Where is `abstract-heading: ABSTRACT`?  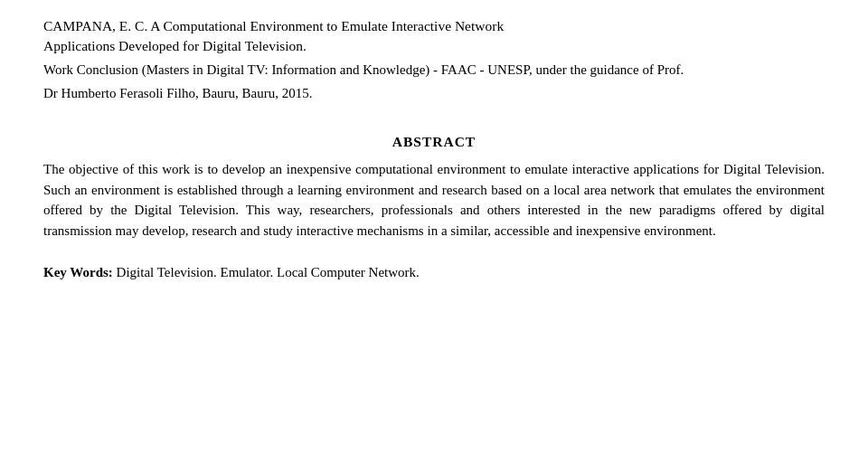 abstract-heading: ABSTRACT is located at coordinates (434, 142).